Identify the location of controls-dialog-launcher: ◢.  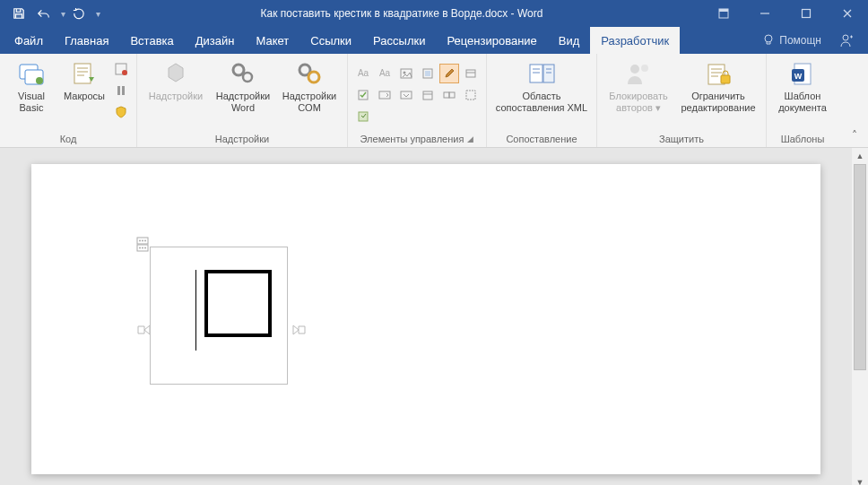
(470, 139).